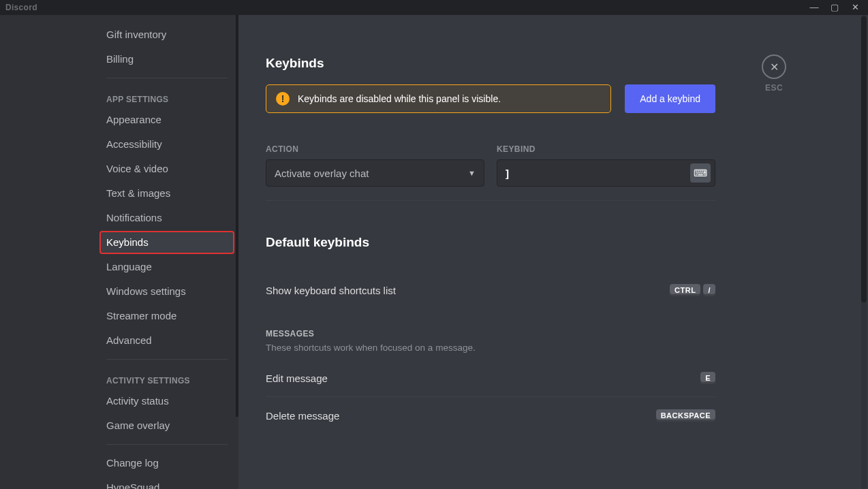  I want to click on chevron-down-icon: ▼, so click(471, 173).